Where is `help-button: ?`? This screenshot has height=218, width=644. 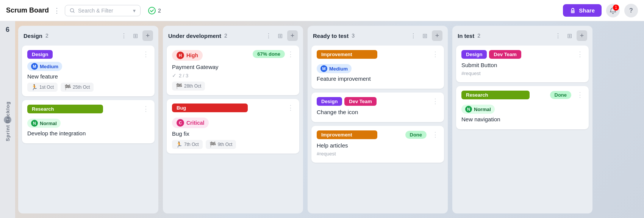 help-button: ? is located at coordinates (631, 11).